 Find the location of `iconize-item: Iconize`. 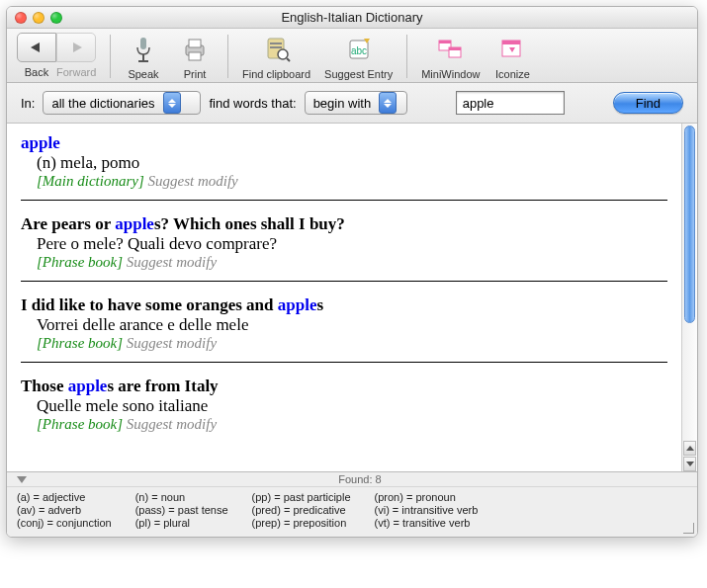

iconize-item: Iconize is located at coordinates (512, 56).